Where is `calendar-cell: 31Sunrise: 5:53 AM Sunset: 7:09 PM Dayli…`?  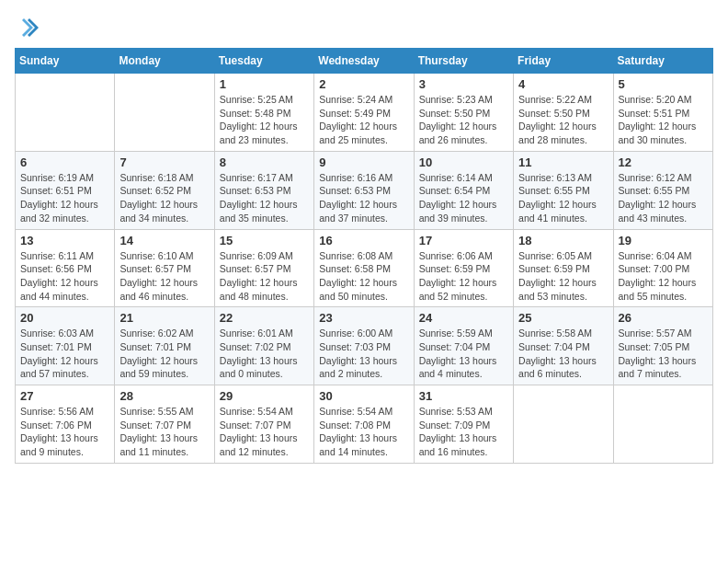
calendar-cell: 31Sunrise: 5:53 AM Sunset: 7:09 PM Dayli… is located at coordinates (463, 425).